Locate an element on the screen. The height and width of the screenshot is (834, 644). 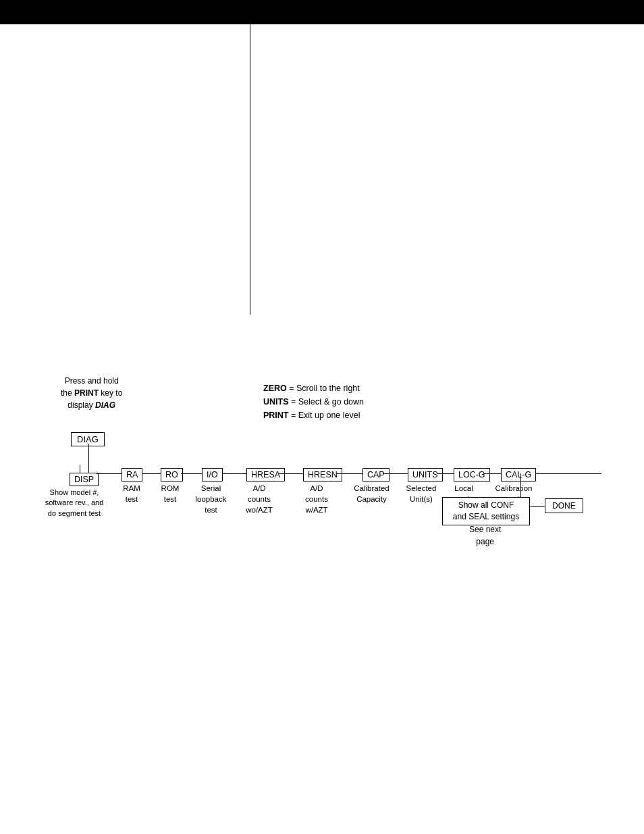
legend-print-desc: = Exit up one level is located at coordinates (325, 415).